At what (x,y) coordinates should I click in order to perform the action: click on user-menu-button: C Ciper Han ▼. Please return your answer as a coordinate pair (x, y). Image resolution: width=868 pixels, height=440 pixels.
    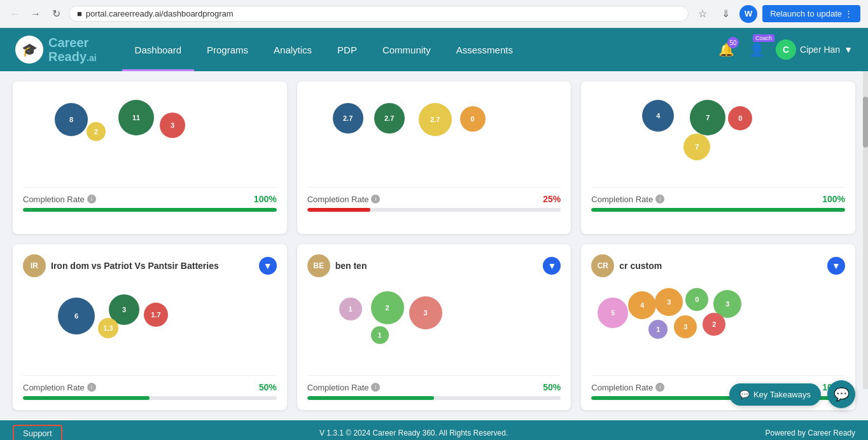
    Looking at the image, I should click on (815, 50).